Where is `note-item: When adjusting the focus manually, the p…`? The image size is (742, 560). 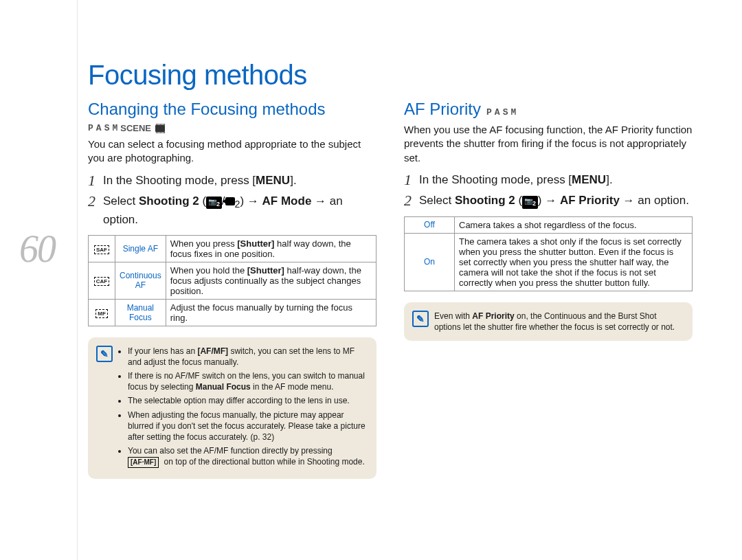 note-item: When adjusting the focus manually, the p… is located at coordinates (247, 426).